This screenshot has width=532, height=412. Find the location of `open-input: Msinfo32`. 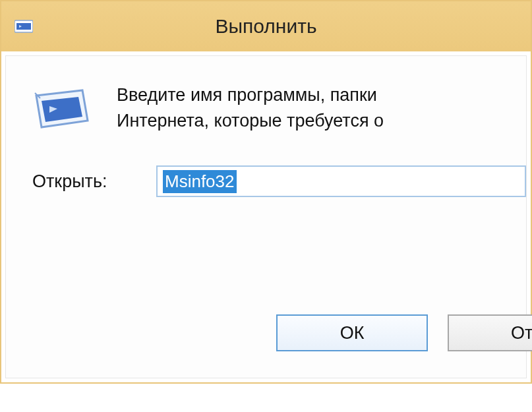

open-input: Msinfo32 is located at coordinates (341, 181).